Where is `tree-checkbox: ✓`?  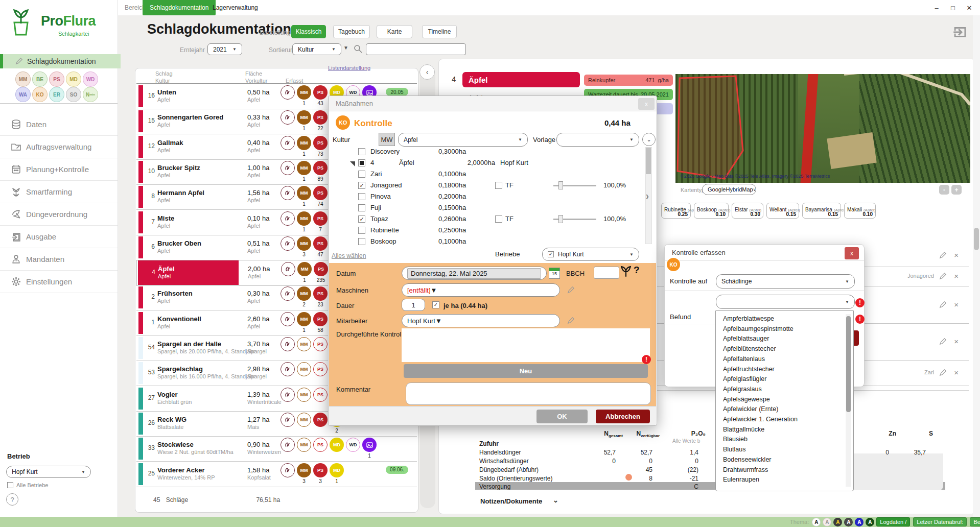 tree-checkbox: ✓ is located at coordinates (362, 185).